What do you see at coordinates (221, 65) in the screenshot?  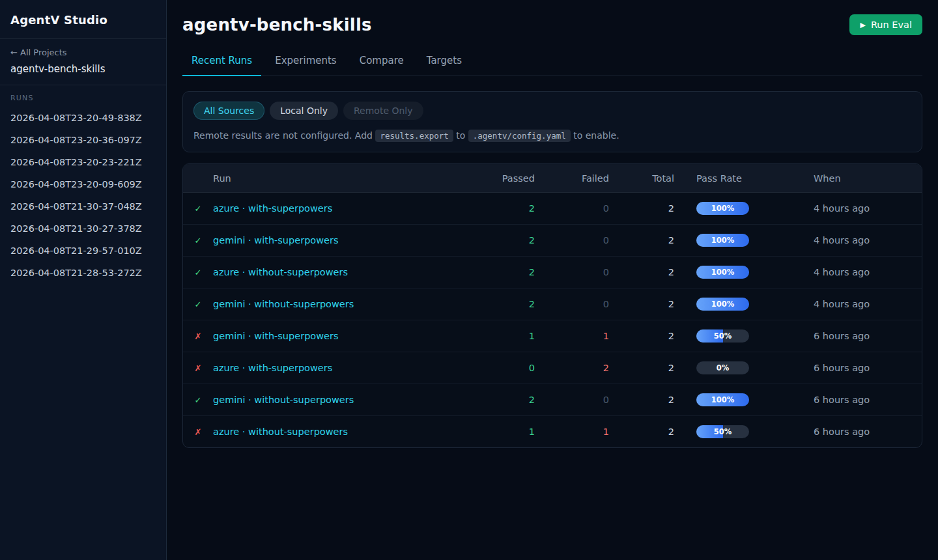 I see `tab-recent-runs: Recent Runs` at bounding box center [221, 65].